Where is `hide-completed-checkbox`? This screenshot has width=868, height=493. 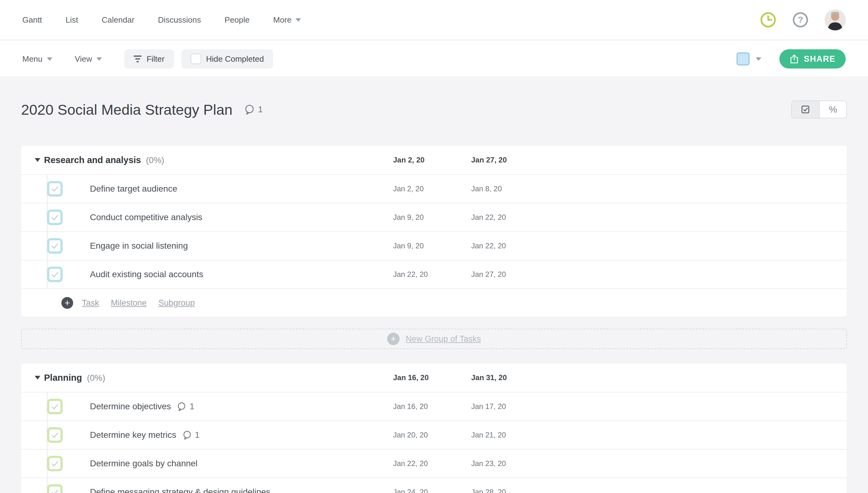
hide-completed-checkbox is located at coordinates (196, 59).